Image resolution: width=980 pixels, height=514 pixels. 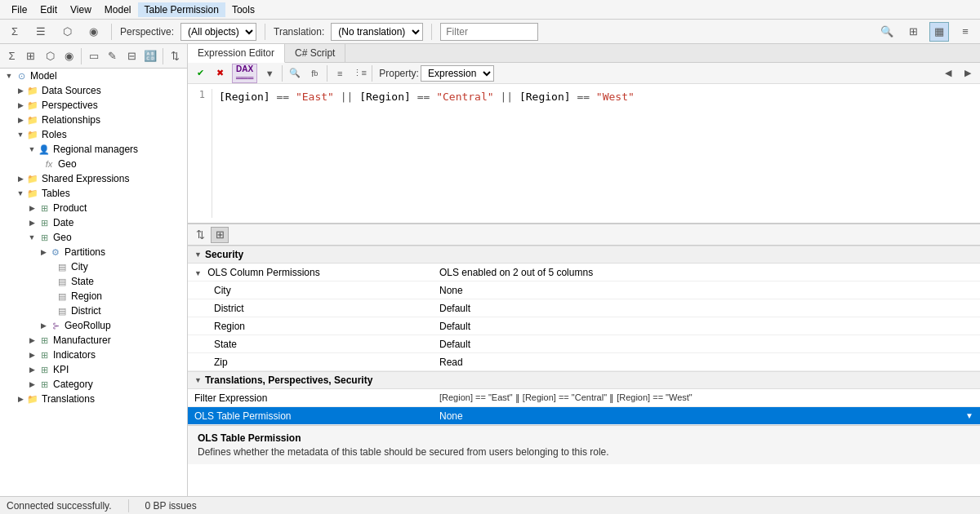 What do you see at coordinates (584, 380) in the screenshot?
I see `section-trans-persp: ▼ Translations, Perspectives, Security` at bounding box center [584, 380].